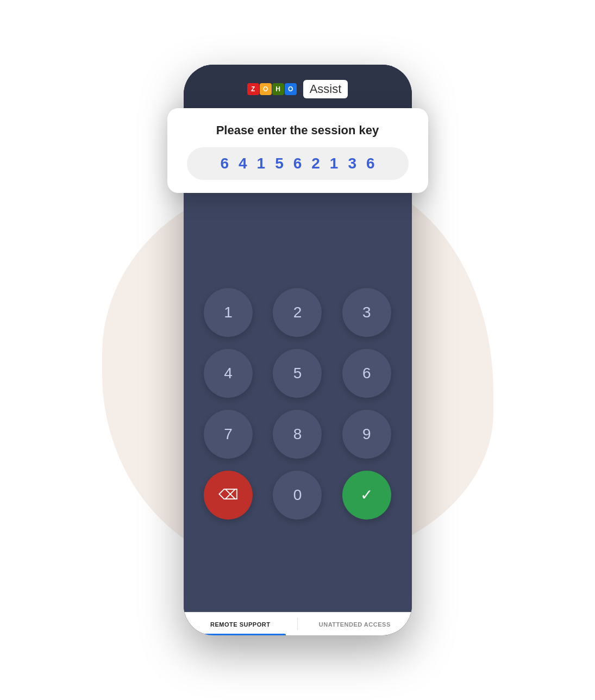  What do you see at coordinates (228, 312) in the screenshot?
I see `key-1: 1` at bounding box center [228, 312].